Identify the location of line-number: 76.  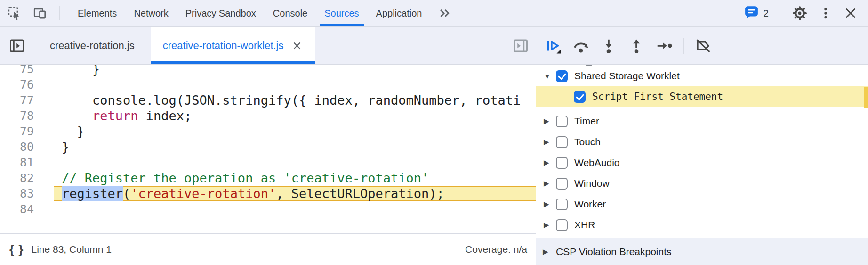
(27, 85).